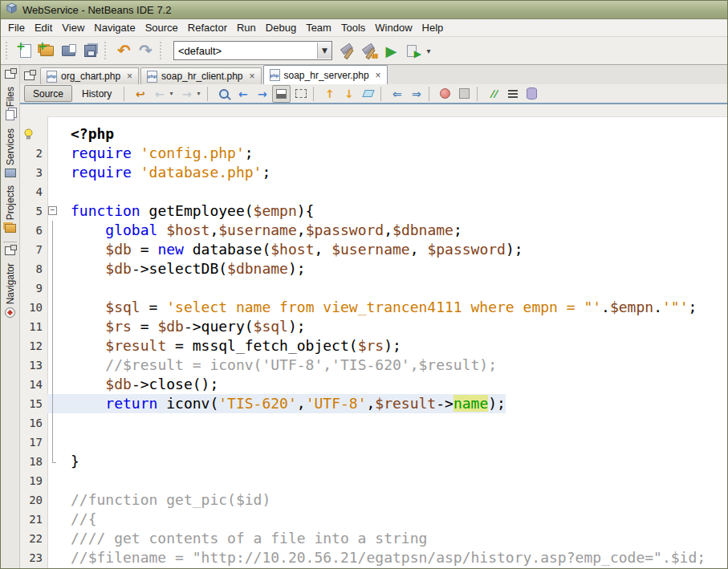  What do you see at coordinates (47, 51) in the screenshot?
I see `new-project-icon` at bounding box center [47, 51].